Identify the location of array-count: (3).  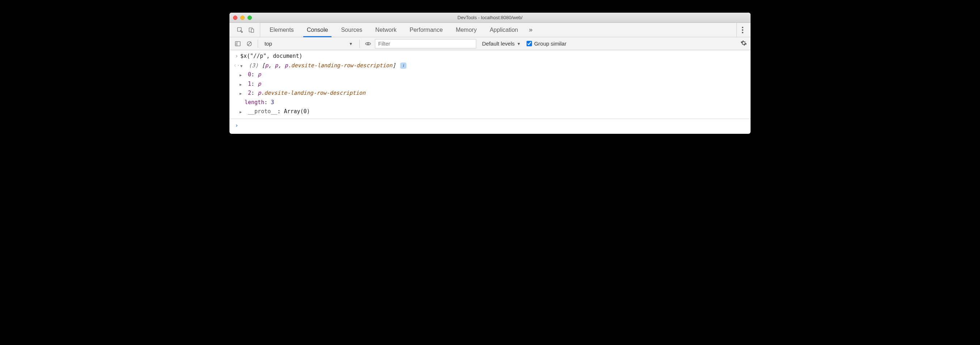
(253, 65).